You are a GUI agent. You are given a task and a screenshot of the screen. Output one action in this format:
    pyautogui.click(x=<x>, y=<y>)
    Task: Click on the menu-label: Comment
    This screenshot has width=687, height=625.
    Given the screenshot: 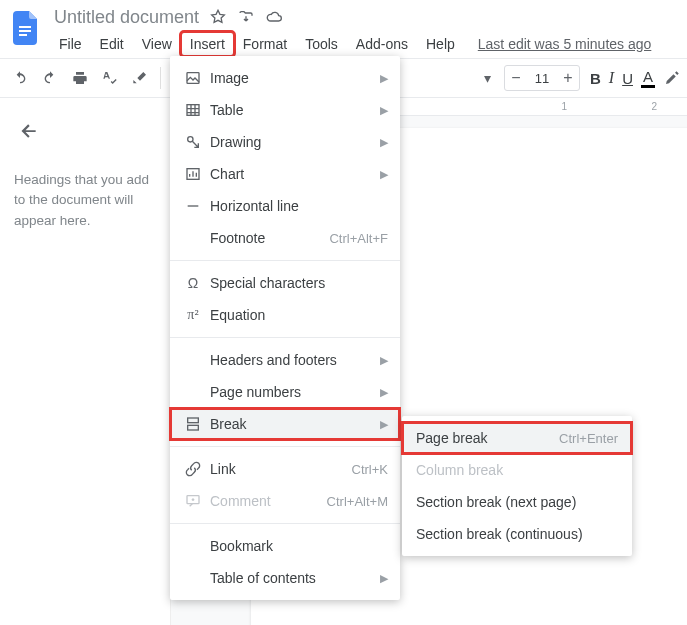 What is the action you would take?
    pyautogui.click(x=266, y=501)
    